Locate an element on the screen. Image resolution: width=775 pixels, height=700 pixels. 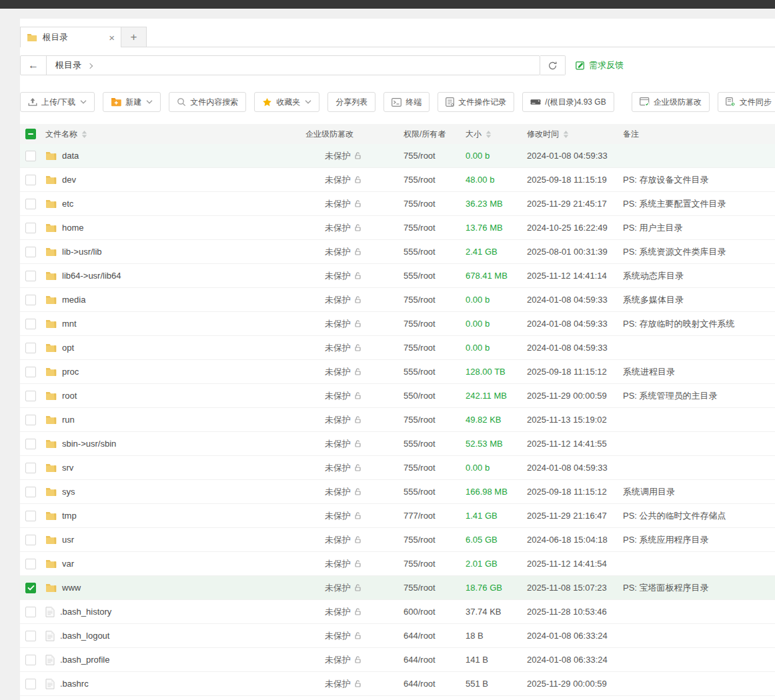
table-row: home 未保护 755/root 13.76 MB 2024-10-25 16… is located at coordinates (398, 228).